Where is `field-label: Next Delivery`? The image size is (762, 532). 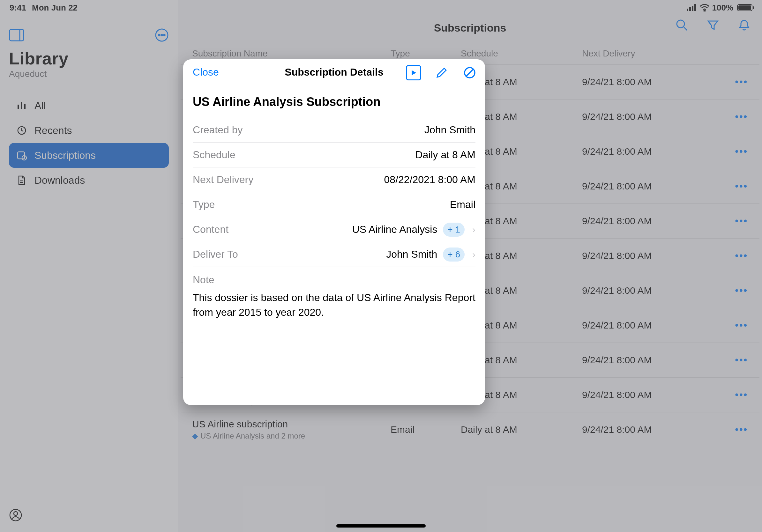 field-label: Next Delivery is located at coordinates (223, 180).